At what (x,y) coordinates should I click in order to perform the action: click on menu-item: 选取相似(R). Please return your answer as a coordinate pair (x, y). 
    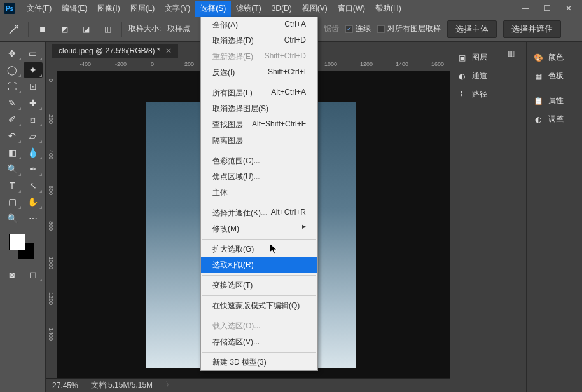
    Looking at the image, I should click on (260, 266).